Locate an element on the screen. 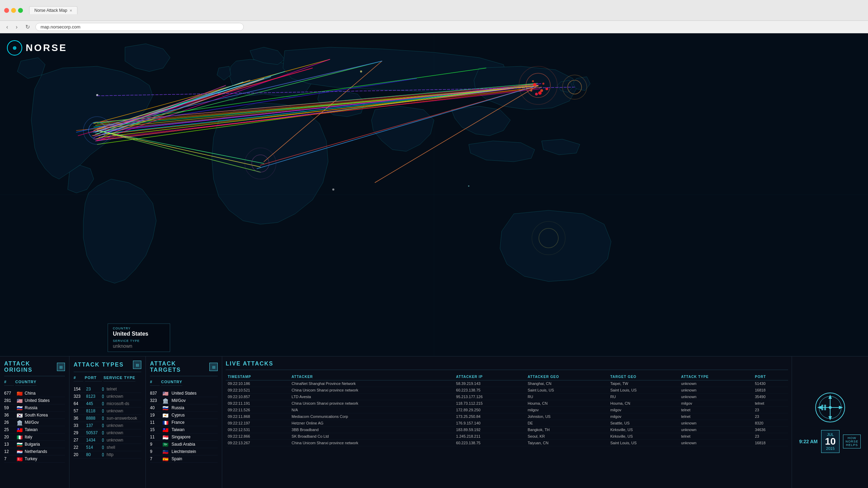 Image resolution: width=868 pixels, height=488 pixels. list-item: 7🇪🇸Spain is located at coordinates (184, 459).